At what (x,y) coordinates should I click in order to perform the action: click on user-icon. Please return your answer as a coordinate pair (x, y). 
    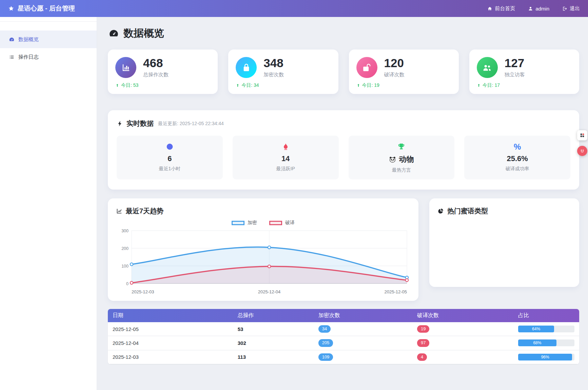
    Looking at the image, I should click on (530, 9).